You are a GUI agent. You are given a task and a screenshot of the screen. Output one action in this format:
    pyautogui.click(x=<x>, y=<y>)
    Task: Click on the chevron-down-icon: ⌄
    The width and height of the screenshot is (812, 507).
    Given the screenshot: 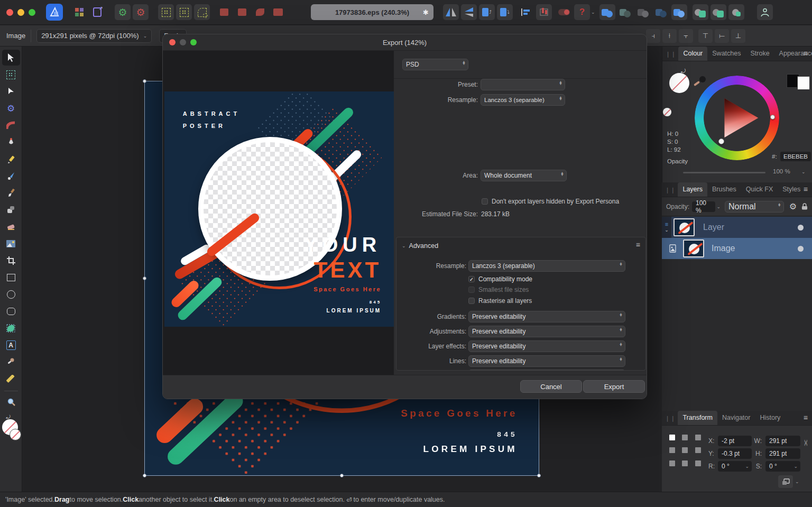 What is the action you would take?
    pyautogui.click(x=747, y=466)
    